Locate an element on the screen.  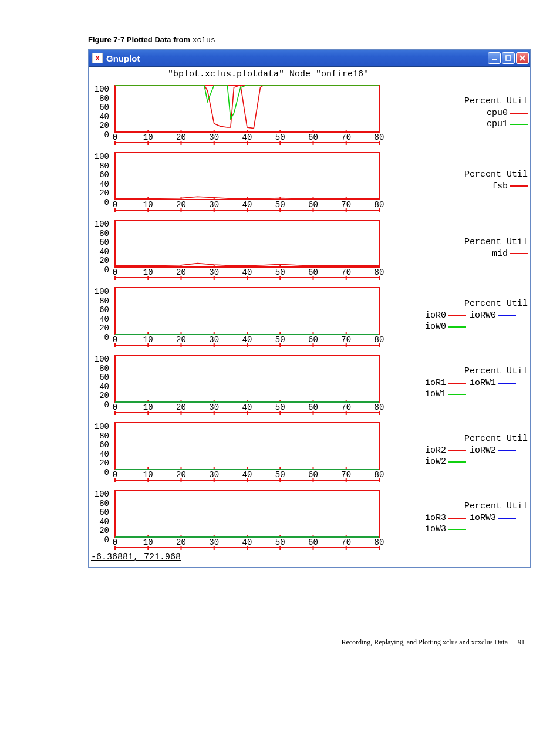
legend-item: ioRW2 is located at coordinates (493, 451).